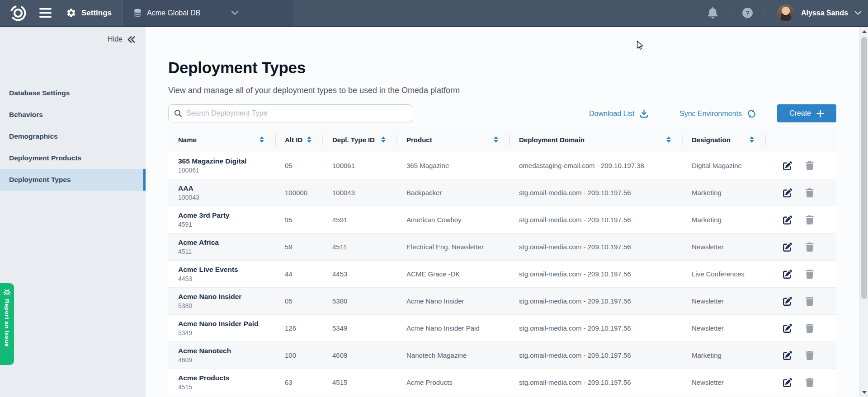 This screenshot has height=397, width=868. What do you see at coordinates (864, 168) in the screenshot?
I see `scrollbar-thumb` at bounding box center [864, 168].